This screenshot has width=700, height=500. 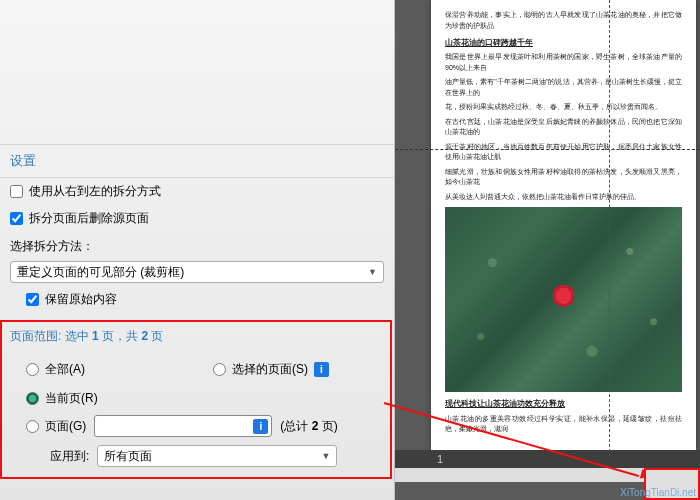 What do you see at coordinates (564, 88) in the screenshot?
I see `doc-text: 油产量低，素有"千年茶树二两油"的说法，其营养，是山茶树生长缓慢，挺立在世界上的` at bounding box center [564, 88].